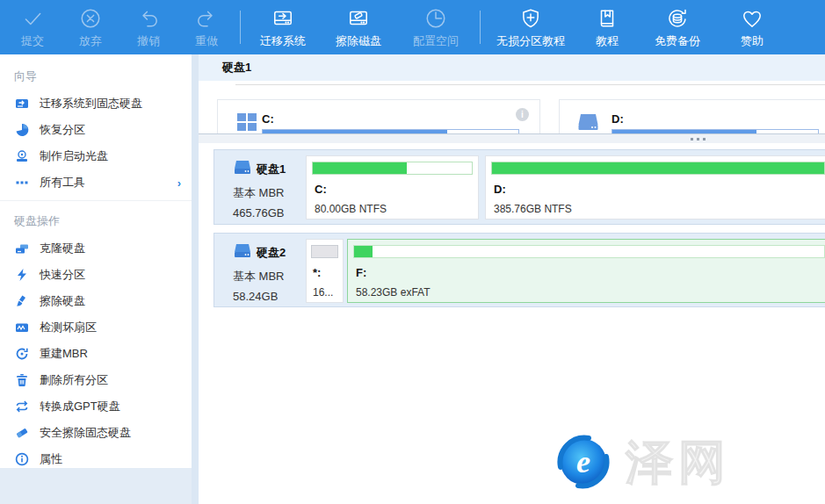 Image resolution: width=825 pixels, height=504 pixels. What do you see at coordinates (96, 183) in the screenshot?
I see `sidebar-item-all-tools: 所有工具 ›` at bounding box center [96, 183].